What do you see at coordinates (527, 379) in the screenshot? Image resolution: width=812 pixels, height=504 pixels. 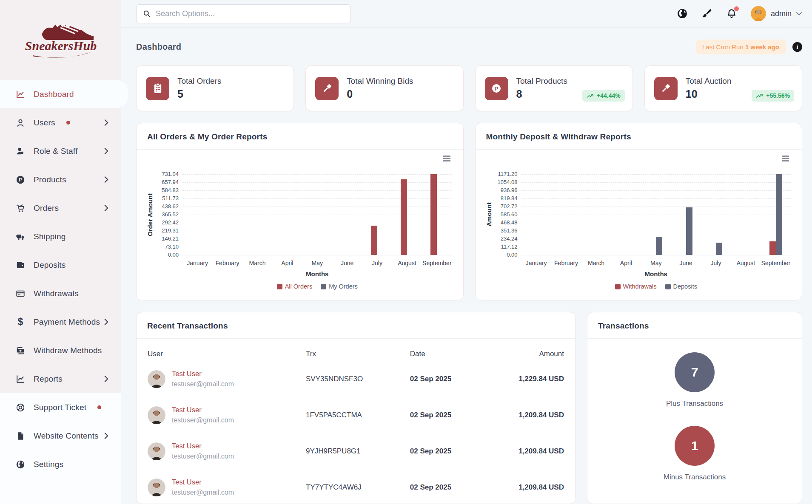 I see `trx-amount: 1,229.84 USD` at bounding box center [527, 379].